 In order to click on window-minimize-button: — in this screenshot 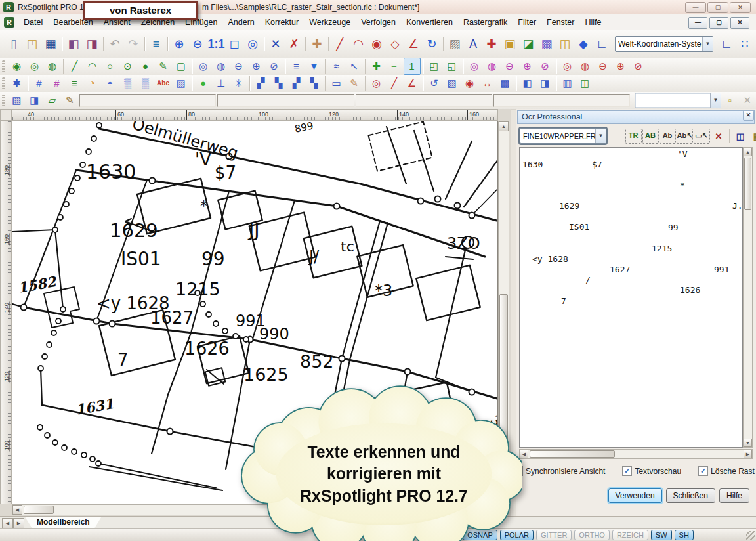, I will do `click(696, 8)`.